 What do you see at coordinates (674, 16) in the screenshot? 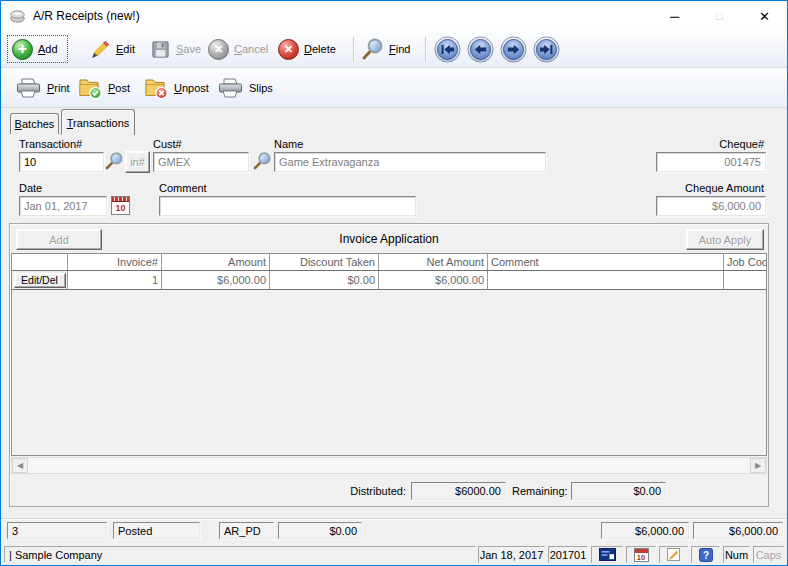
I see `minimize-button: ─` at bounding box center [674, 16].